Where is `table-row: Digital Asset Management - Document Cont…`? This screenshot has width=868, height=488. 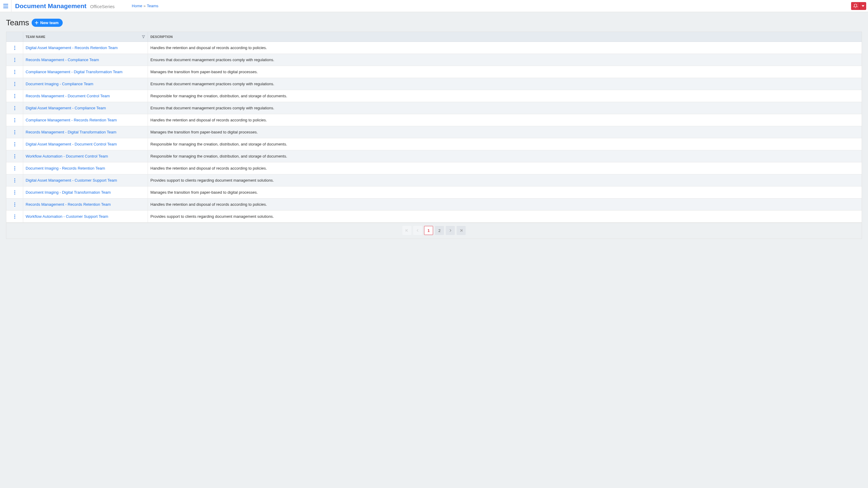 table-row: Digital Asset Management - Document Cont… is located at coordinates (434, 144).